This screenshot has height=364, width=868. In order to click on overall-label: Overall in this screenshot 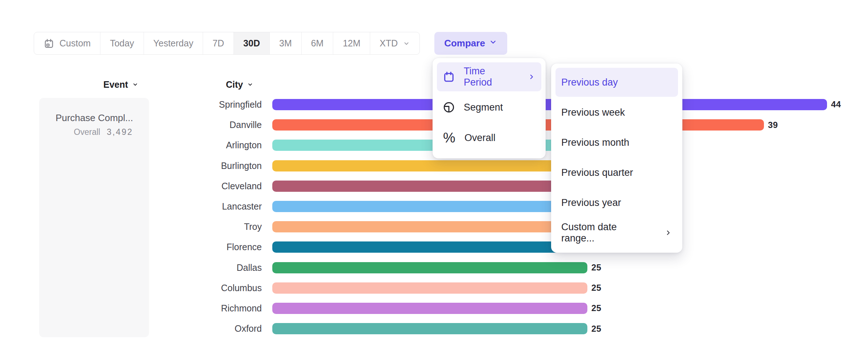, I will do `click(87, 132)`.